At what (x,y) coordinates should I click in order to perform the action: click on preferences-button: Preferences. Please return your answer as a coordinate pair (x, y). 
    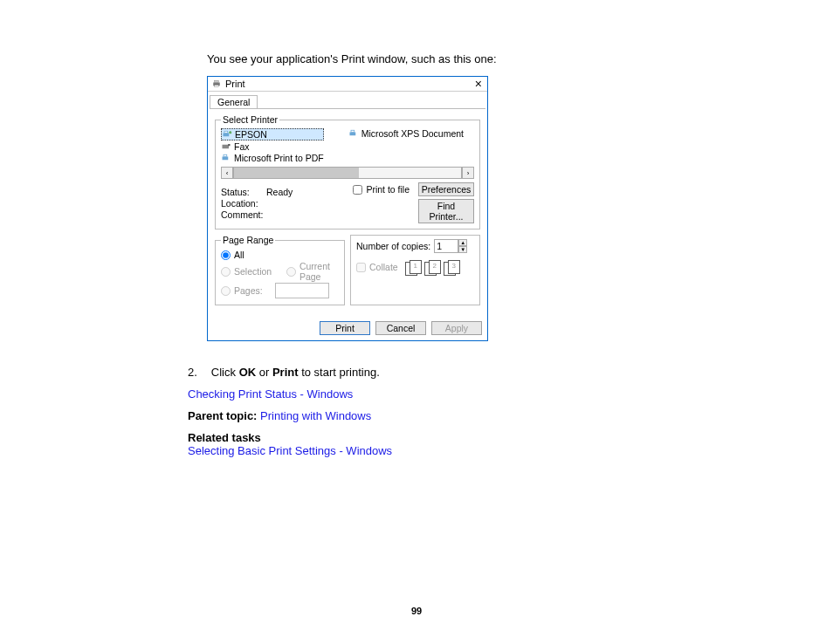
    Looking at the image, I should click on (446, 189).